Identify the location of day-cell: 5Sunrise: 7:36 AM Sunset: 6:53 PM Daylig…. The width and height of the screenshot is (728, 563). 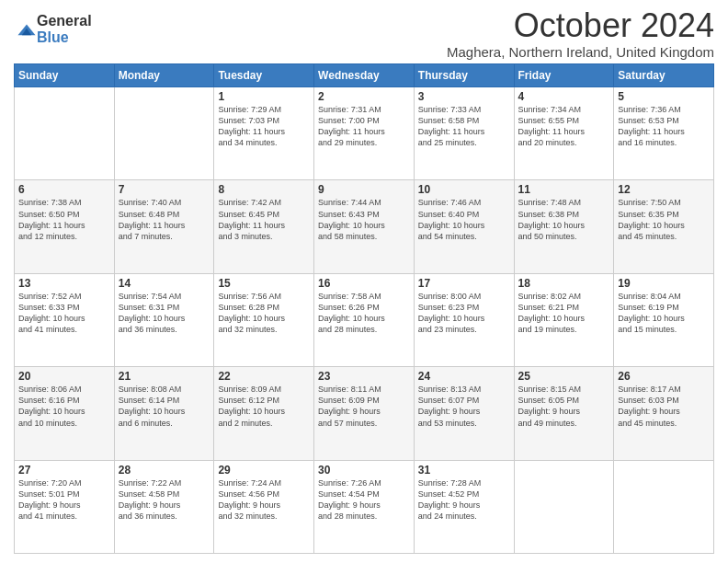
(664, 134).